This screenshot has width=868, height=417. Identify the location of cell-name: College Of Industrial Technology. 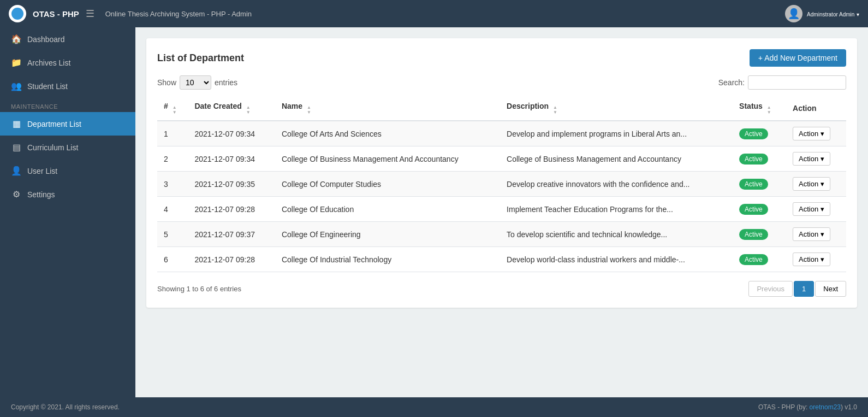
(388, 260).